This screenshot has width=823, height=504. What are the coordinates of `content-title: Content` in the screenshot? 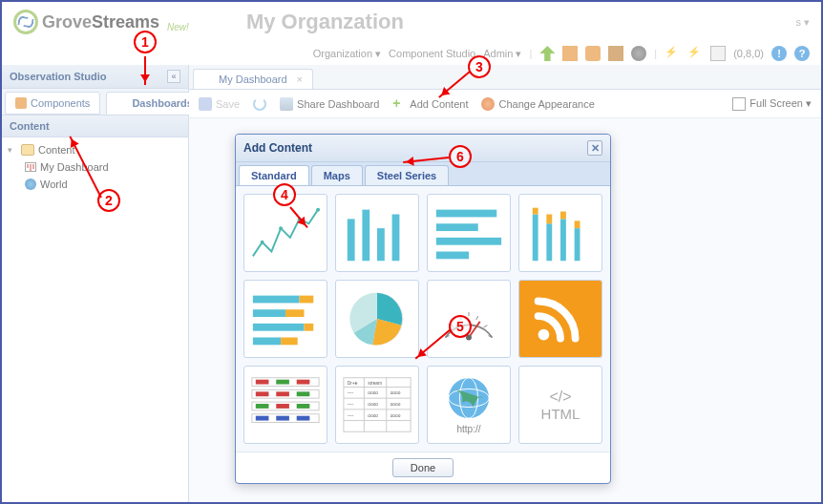 It's located at (30, 126).